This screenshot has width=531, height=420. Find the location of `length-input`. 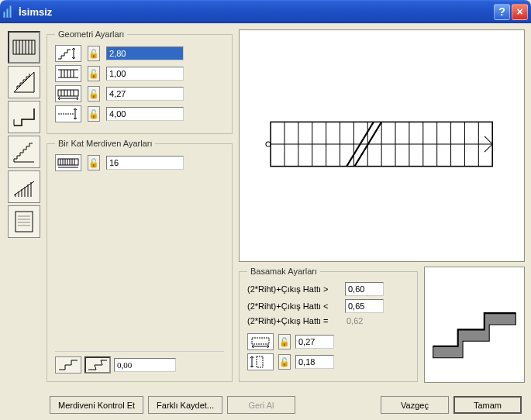

length-input is located at coordinates (145, 94).